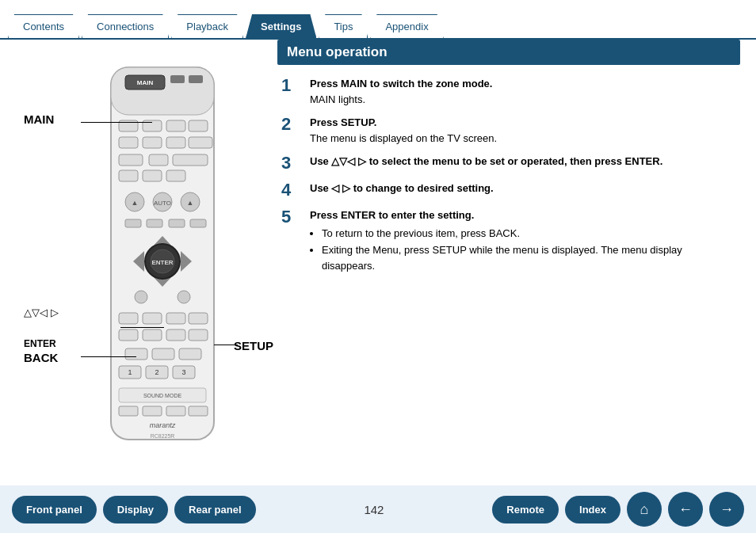  I want to click on step-1-number: 1, so click(293, 86).